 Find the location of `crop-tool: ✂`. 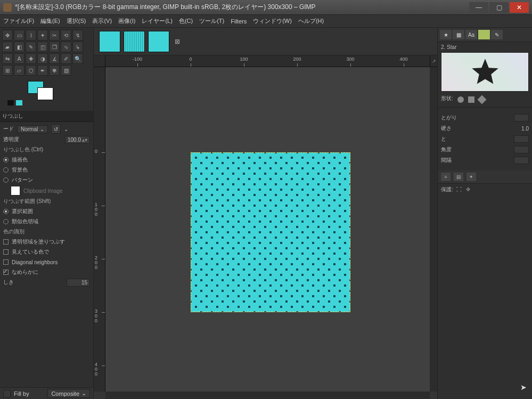

crop-tool: ✂ is located at coordinates (54, 35).